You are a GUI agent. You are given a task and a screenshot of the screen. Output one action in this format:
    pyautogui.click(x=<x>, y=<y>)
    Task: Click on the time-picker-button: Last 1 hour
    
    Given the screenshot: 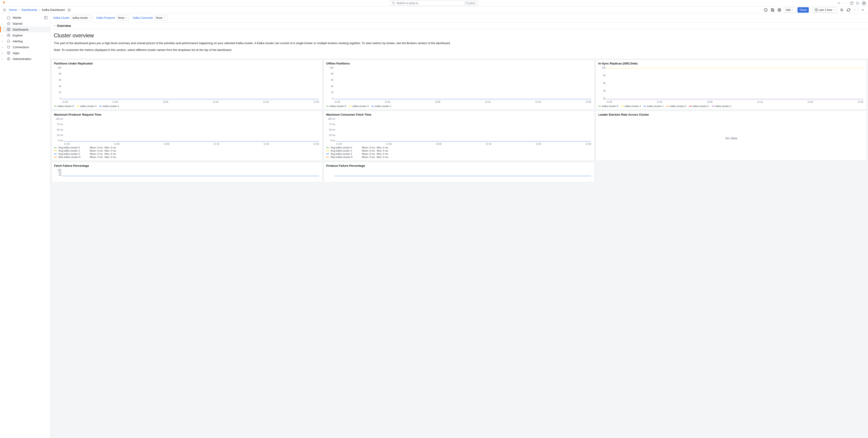 What is the action you would take?
    pyautogui.click(x=825, y=10)
    